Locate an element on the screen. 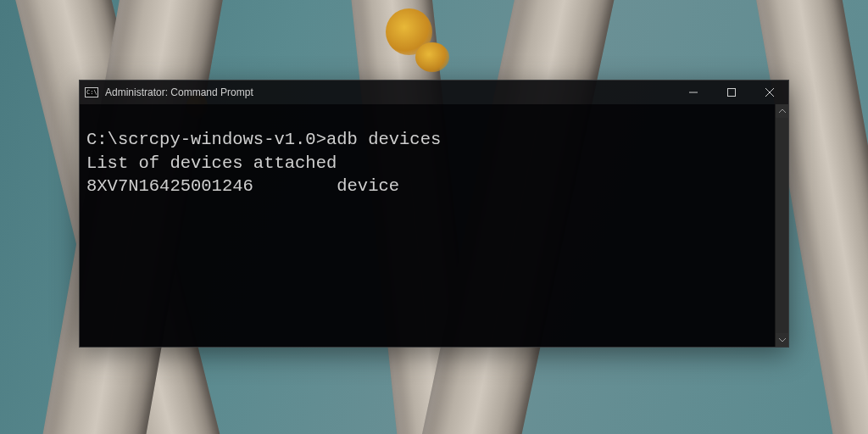  scroll-down-button is located at coordinates (782, 340).